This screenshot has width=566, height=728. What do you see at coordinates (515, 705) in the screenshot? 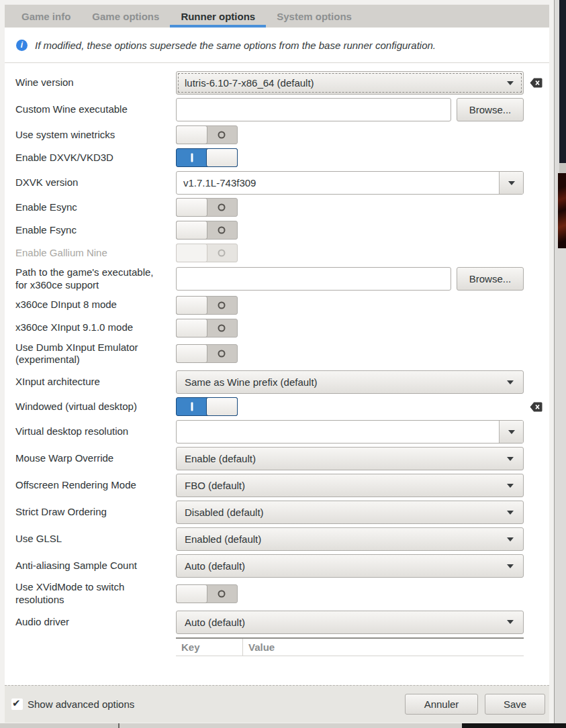
I see `save-button: Save` at bounding box center [515, 705].